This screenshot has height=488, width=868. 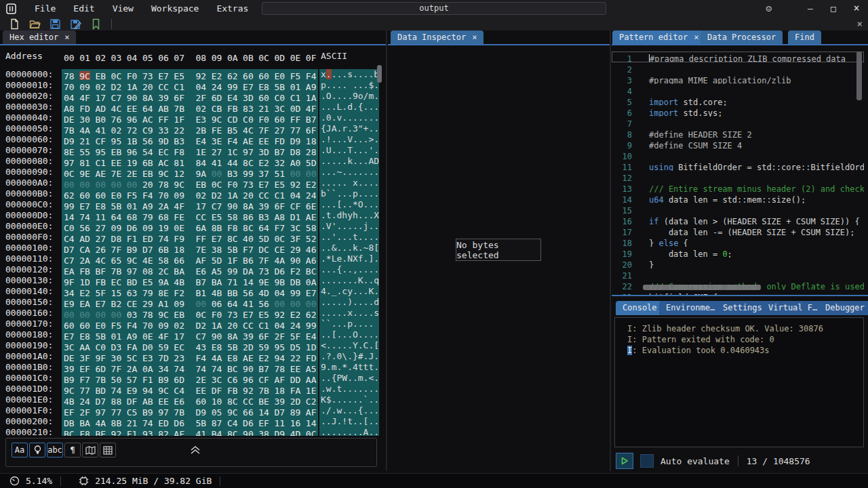 What do you see at coordinates (349, 346) in the screenshot?
I see `ascii-cell: <.....Y.C.[-Y...` at bounding box center [349, 346].